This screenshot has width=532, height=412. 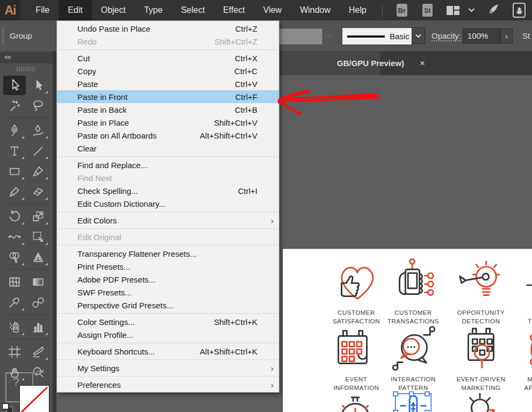 What do you see at coordinates (75, 10) in the screenshot?
I see `menubar-item-edit: Edit` at bounding box center [75, 10].